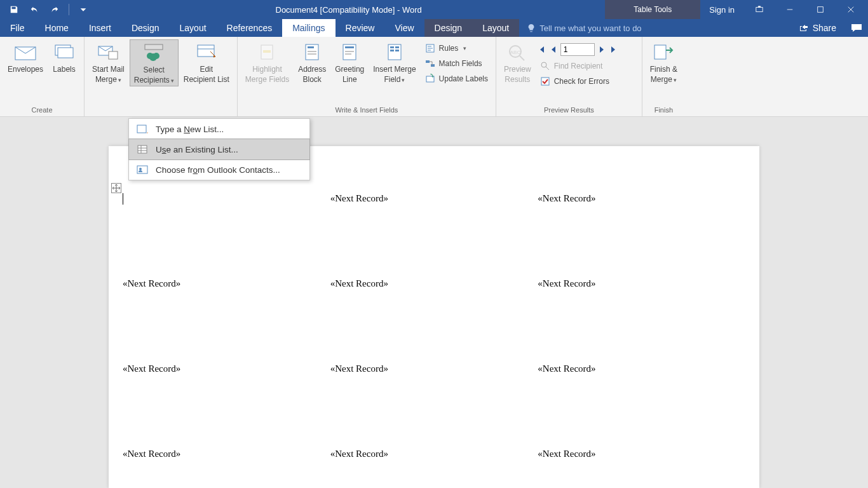 The height and width of the screenshot is (488, 868). What do you see at coordinates (553, 50) in the screenshot?
I see `prev-record-button` at bounding box center [553, 50].